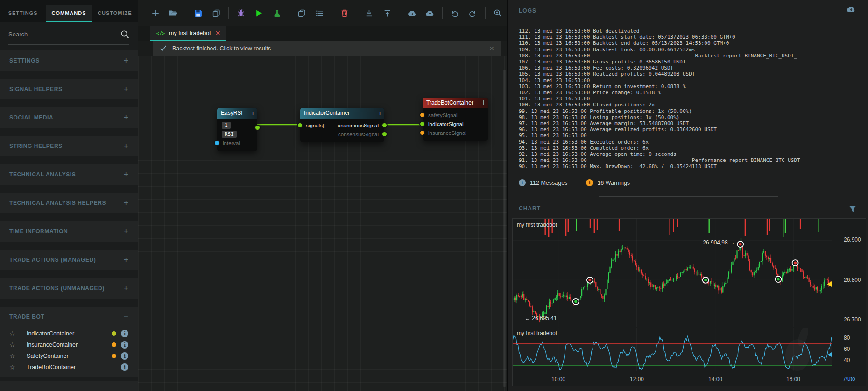  I want to click on section-technical-analysis: TECHNICAL ANALYSIS+, so click(69, 175).